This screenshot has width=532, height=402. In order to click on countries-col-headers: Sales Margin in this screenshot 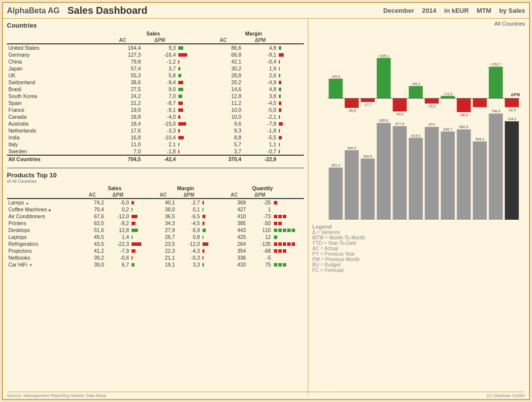, I will do `click(156, 34)`.